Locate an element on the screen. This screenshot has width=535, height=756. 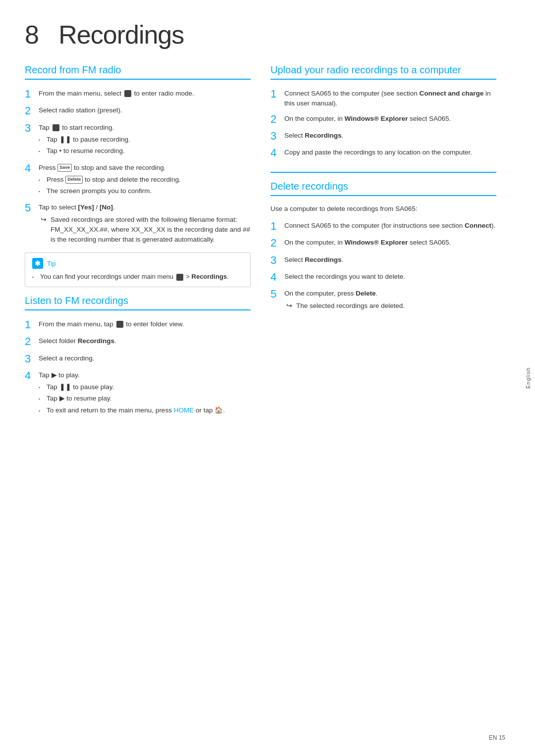
record-step-4: 4 Press Save to stop and save the record… is located at coordinates (138, 180).